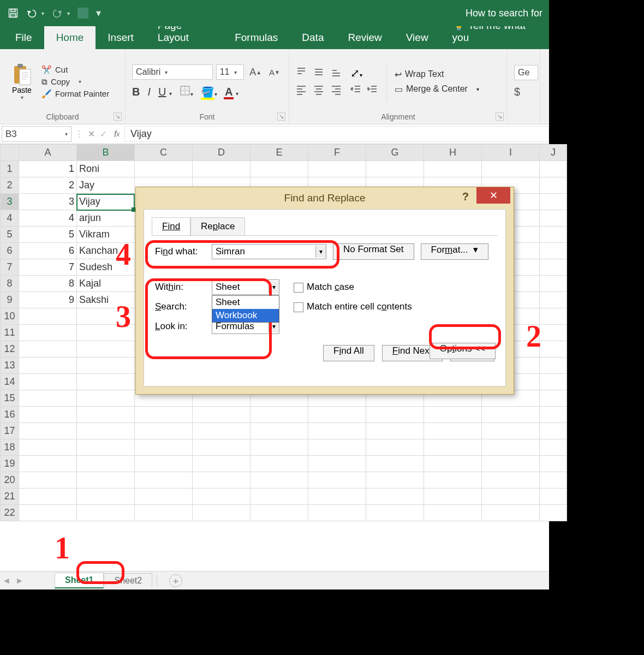  Describe the element at coordinates (10, 382) in the screenshot. I see `row-header: 14` at that location.